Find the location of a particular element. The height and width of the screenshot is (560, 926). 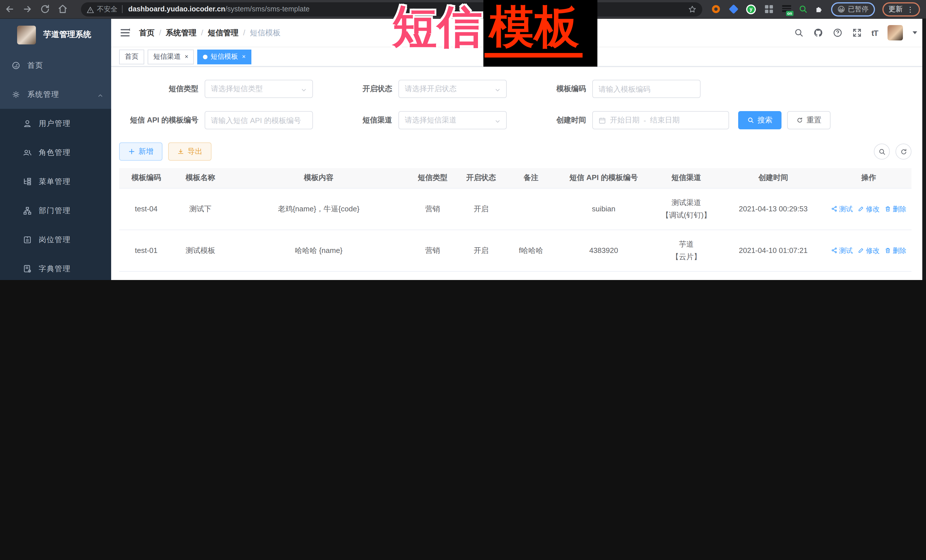

breadcrumb-home: 首页 is located at coordinates (147, 33).